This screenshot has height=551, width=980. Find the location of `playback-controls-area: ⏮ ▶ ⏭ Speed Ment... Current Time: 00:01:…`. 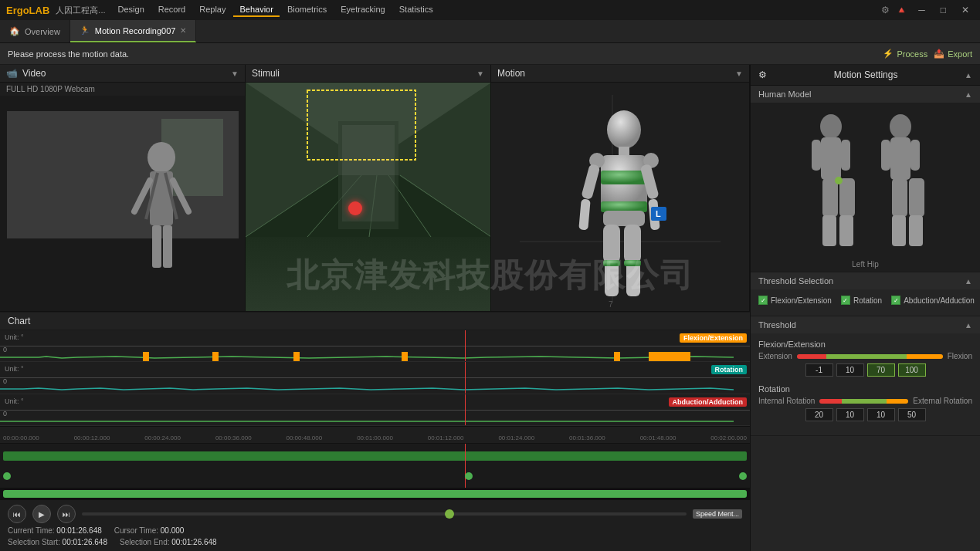

playback-controls-area: ⏮ ▶ ⏭ Speed Ment... Current Time: 00:01:… is located at coordinates (375, 526).